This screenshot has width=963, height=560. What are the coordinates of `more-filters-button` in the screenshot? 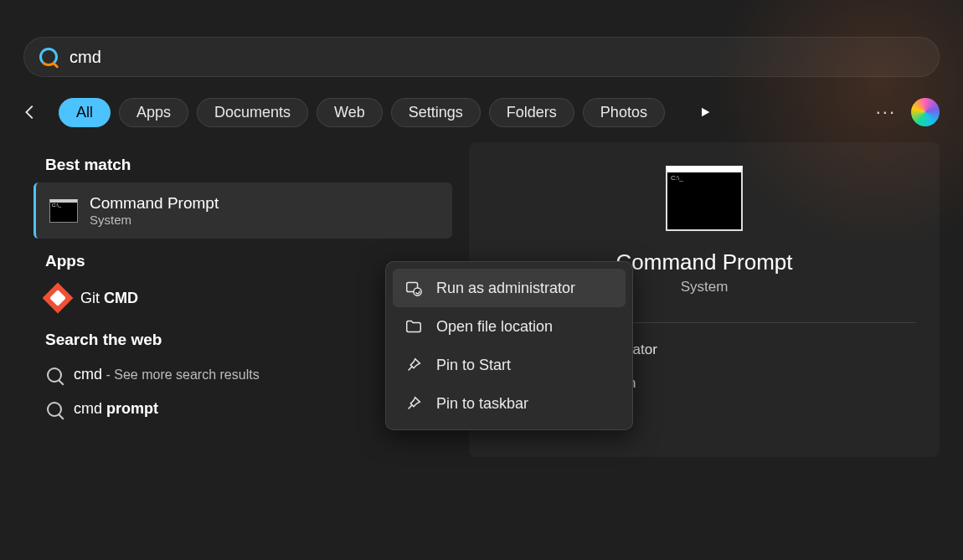 It's located at (705, 112).